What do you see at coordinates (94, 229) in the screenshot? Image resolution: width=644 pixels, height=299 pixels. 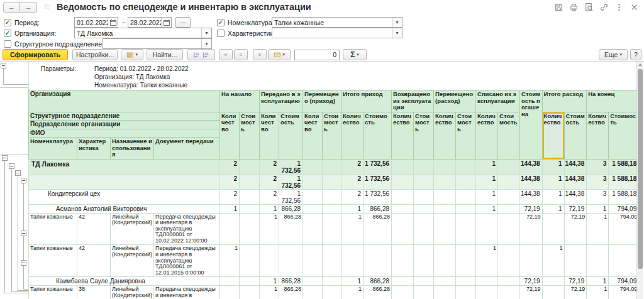 I see `cell-characteristic: 42` at bounding box center [94, 229].